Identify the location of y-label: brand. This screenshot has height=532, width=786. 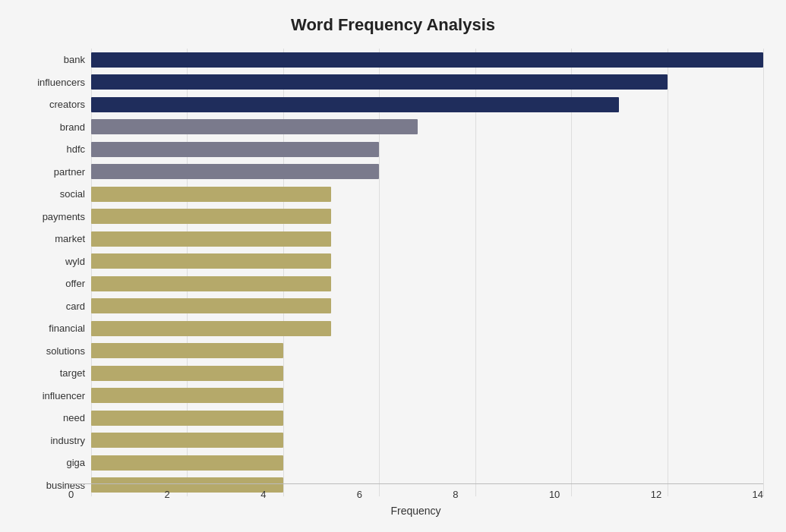
(73, 127).